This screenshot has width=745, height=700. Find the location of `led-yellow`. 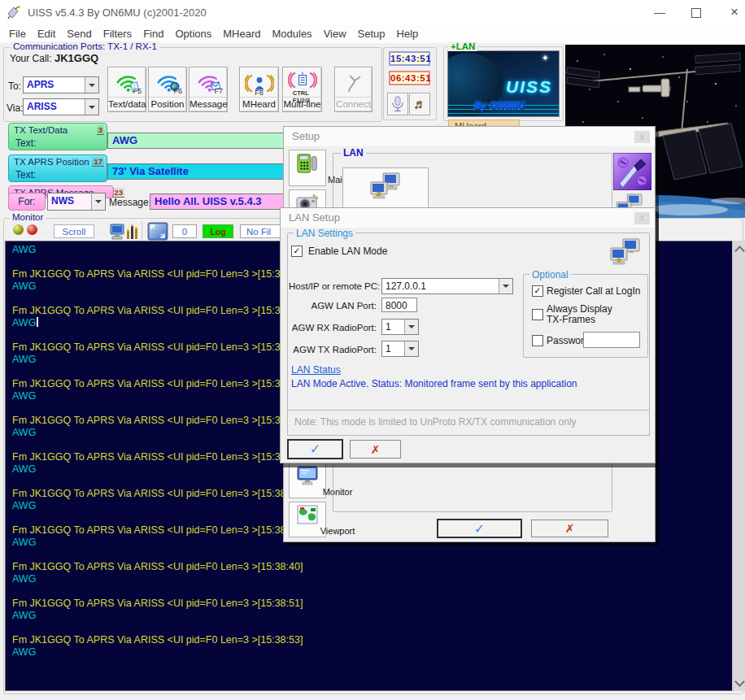

led-yellow is located at coordinates (18, 229).